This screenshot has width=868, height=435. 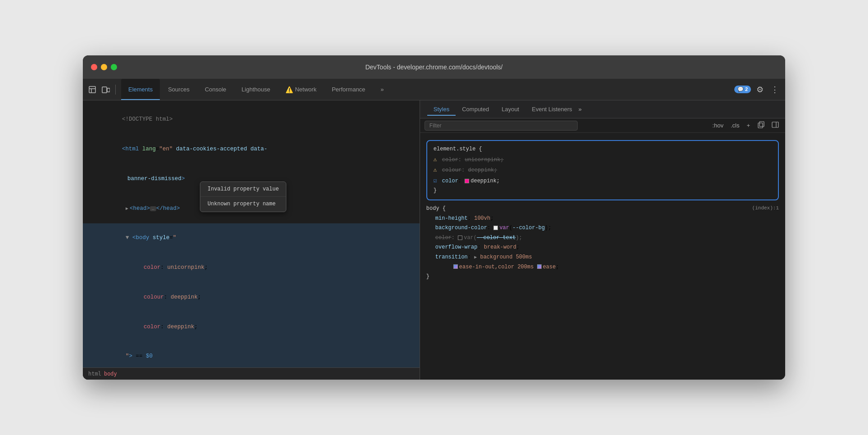 I want to click on tab-event-listeners: Event Listeners, so click(x=552, y=109).